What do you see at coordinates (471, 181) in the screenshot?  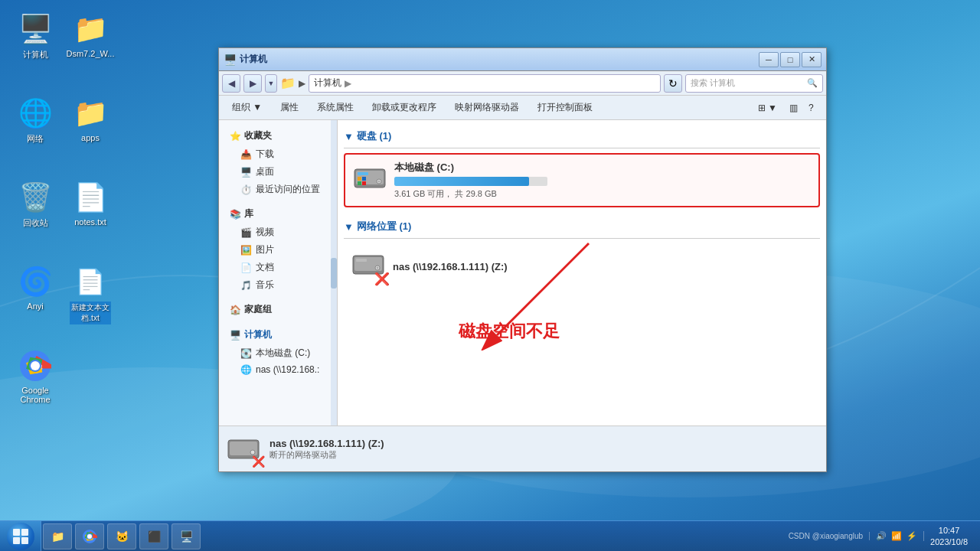 I see `c-drive-progress` at bounding box center [471, 181].